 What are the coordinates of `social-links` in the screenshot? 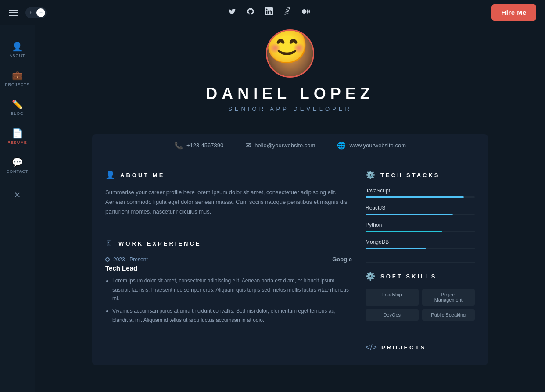 It's located at (269, 12).